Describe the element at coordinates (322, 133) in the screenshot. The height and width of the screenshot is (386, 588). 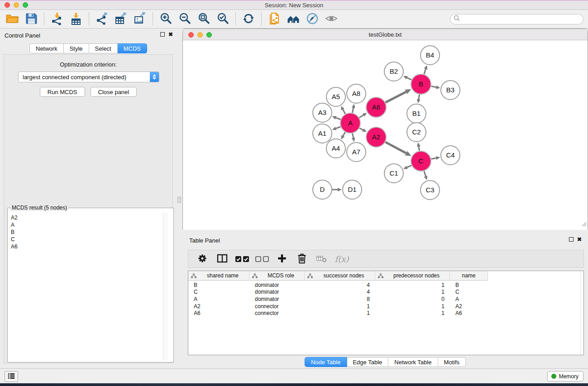
I see `graph-node-A1: A1` at that location.